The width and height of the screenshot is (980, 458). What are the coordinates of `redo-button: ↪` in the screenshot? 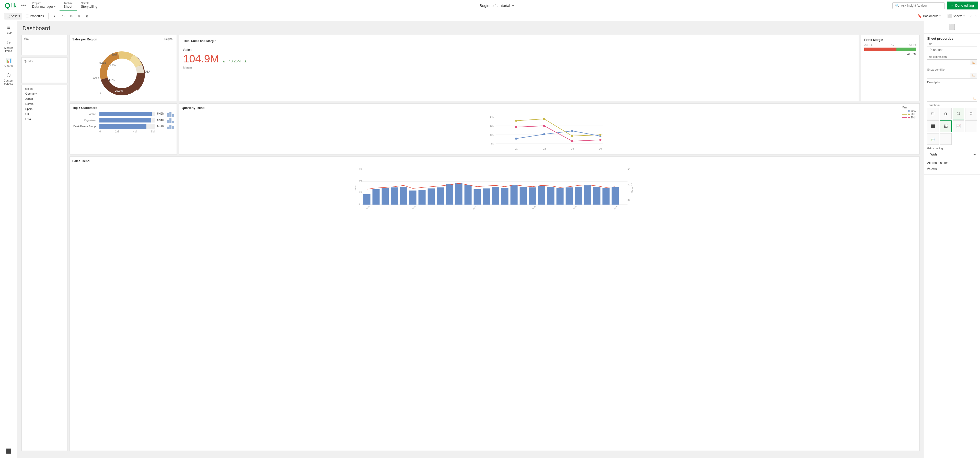 It's located at (63, 16).